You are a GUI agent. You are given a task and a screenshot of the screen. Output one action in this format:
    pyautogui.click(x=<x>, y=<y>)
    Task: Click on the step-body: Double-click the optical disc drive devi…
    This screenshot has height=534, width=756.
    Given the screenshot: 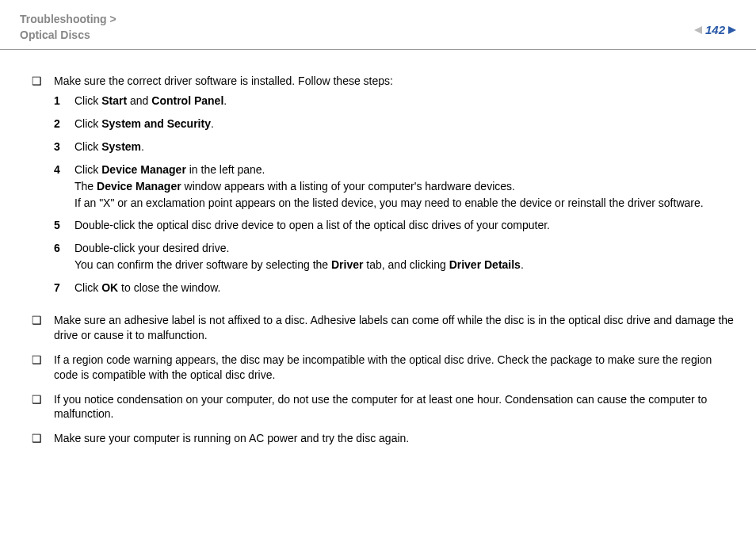 What is the action you would take?
    pyautogui.click(x=406, y=225)
    